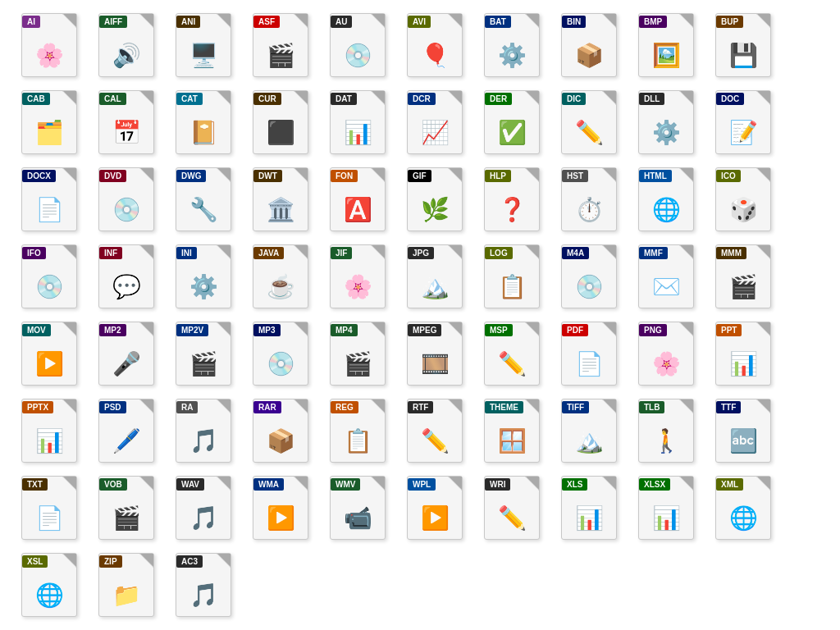  Describe the element at coordinates (589, 126) in the screenshot. I see `file-icon-dic: DIC ✏️` at that location.